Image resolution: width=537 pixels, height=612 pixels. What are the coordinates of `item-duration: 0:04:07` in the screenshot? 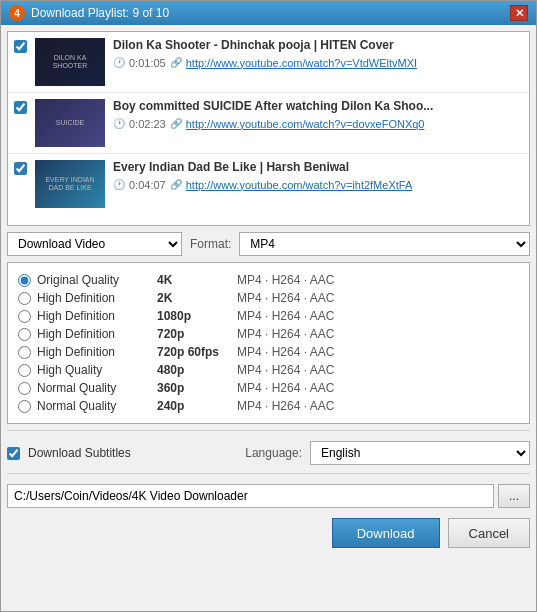 It's located at (148, 185).